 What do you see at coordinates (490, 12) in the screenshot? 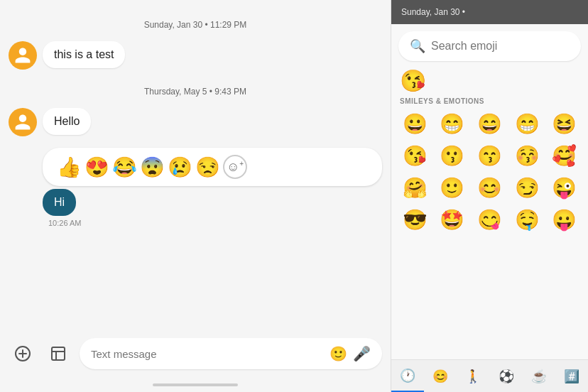
I see `emoji-panel-header: Sunday, Jan 30 •` at bounding box center [490, 12].